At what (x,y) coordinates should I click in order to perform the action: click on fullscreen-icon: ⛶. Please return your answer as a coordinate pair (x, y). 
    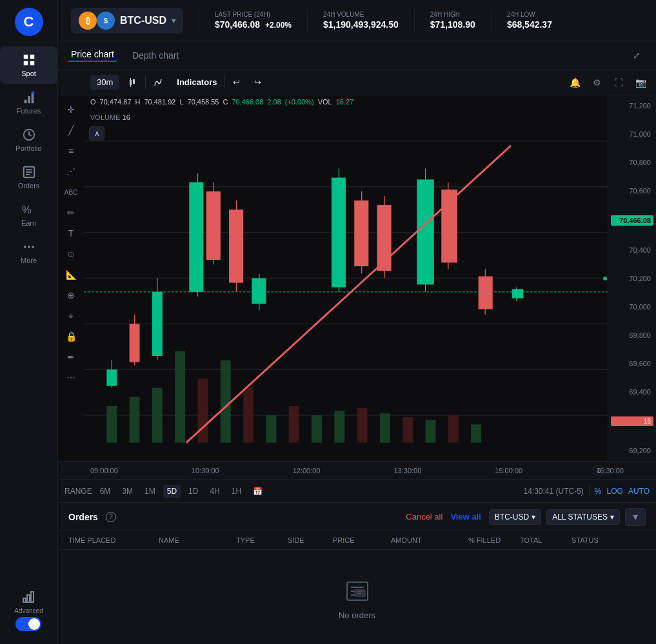
    Looking at the image, I should click on (619, 83).